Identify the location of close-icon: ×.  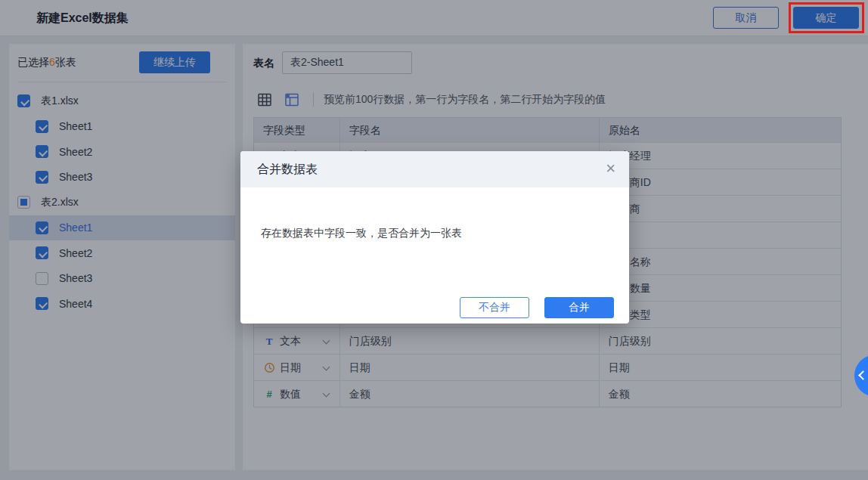
(611, 169).